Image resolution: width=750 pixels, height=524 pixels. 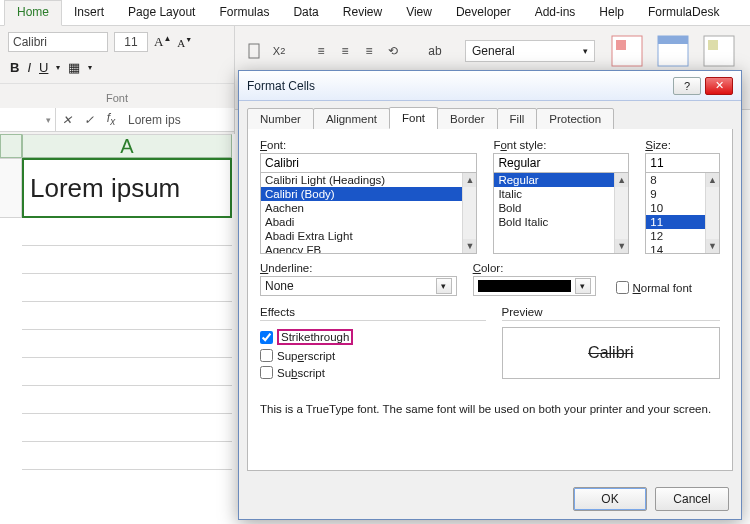 What do you see at coordinates (468, 119) in the screenshot?
I see `dialog-tab-border: Border` at bounding box center [468, 119].